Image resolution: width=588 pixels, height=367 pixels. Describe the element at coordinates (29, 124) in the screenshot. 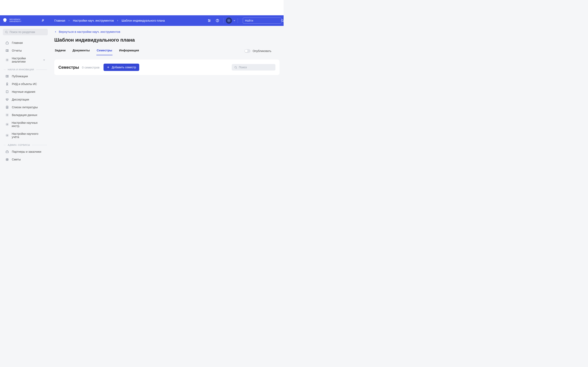

I see `sidebar-item-label: Настройки научных инстр.` at that location.